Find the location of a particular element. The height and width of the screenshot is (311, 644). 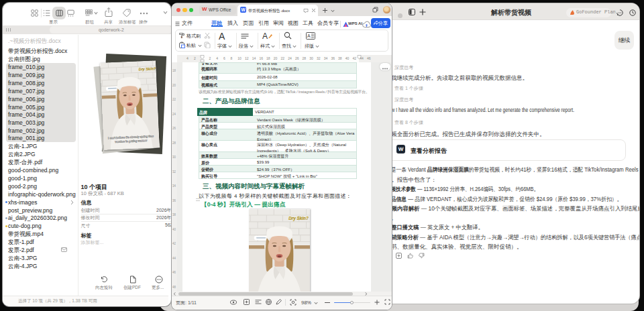

svg-text: A is located at coordinates (309, 36).